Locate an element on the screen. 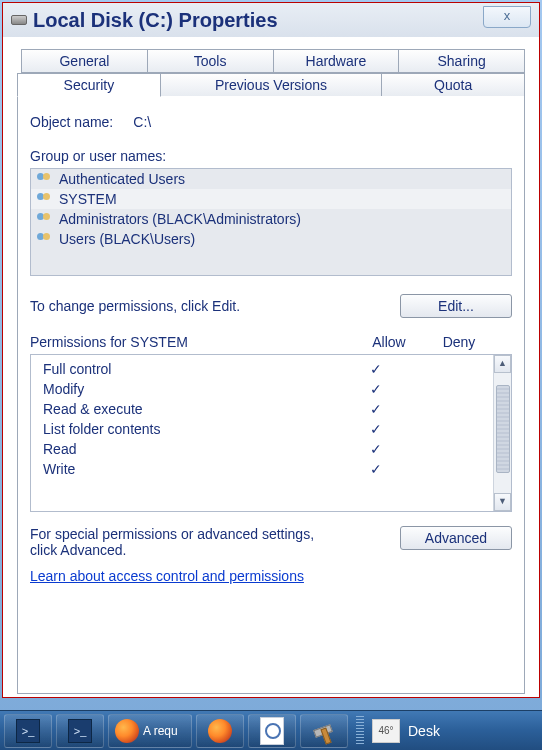  magnifier-icon is located at coordinates (272, 731).